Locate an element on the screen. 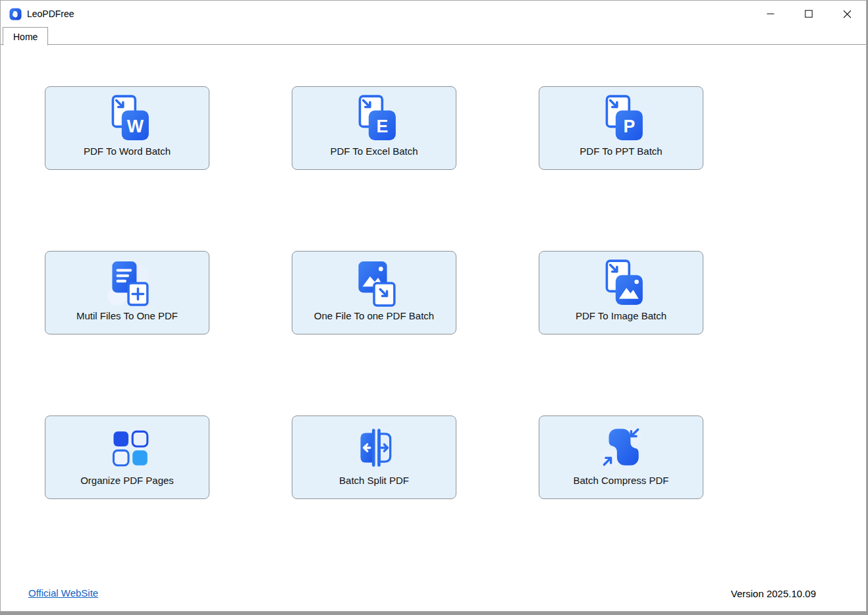 The image size is (868, 615). card-label: PDF To Word Batch is located at coordinates (127, 151).